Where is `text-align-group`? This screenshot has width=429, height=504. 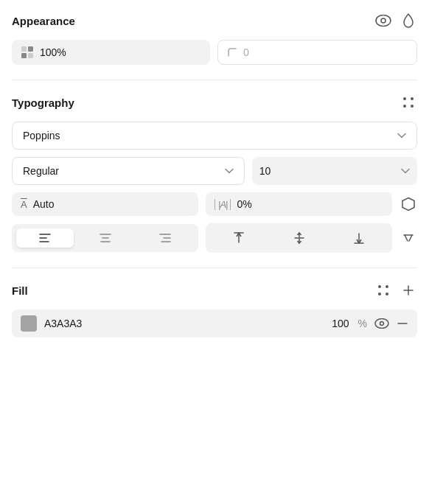 text-align-group is located at coordinates (105, 238).